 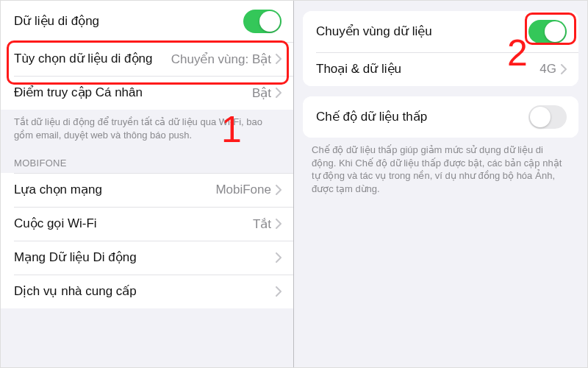 What do you see at coordinates (147, 93) in the screenshot?
I see `row-hotspot: Điểm truy cập Cá nhân Bật` at bounding box center [147, 93].